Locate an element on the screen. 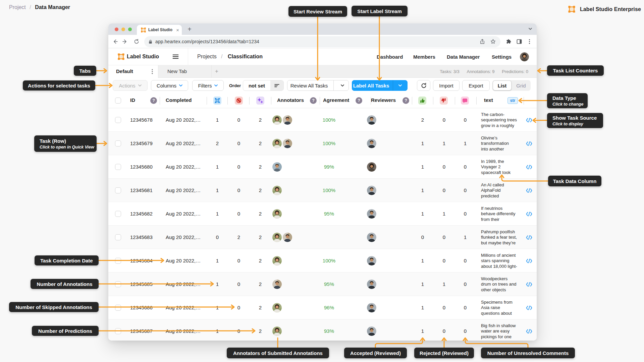  url-bar: app.heartex.com/projects/123456/data?tab… is located at coordinates (322, 42).